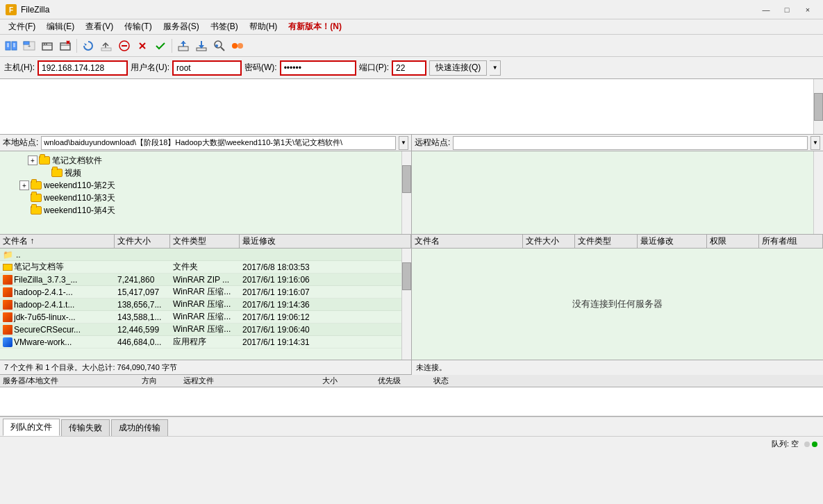 The height and width of the screenshot is (504, 823). What do you see at coordinates (407, 276) in the screenshot?
I see `local-list-thumb` at bounding box center [407, 276].